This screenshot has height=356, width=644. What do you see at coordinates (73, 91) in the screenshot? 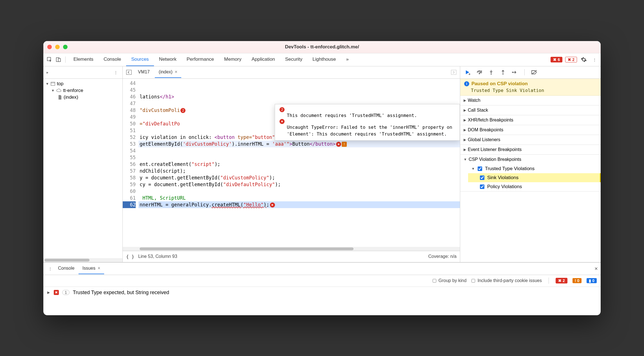
I see `tree-site-label: tt-enforce` at bounding box center [73, 91].